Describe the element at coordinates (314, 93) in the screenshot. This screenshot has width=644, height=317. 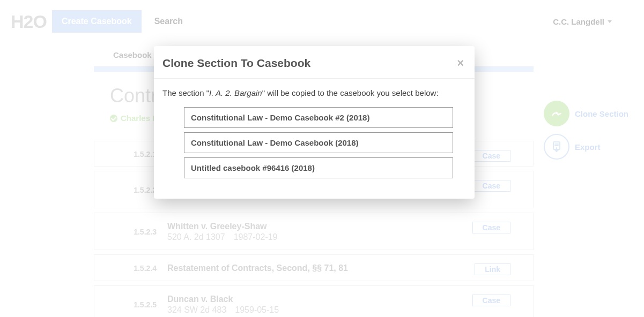
I see `modal-description: The section "I. A. 2. Bargain" will be c…` at that location.